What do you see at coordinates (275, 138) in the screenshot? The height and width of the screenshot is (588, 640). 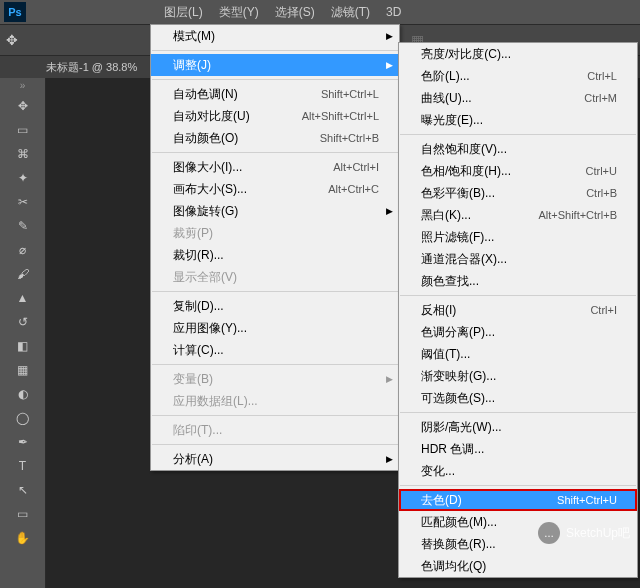 I see `image-menu-item: 自动颜色(O)Shift+Ctrl+B` at bounding box center [275, 138].